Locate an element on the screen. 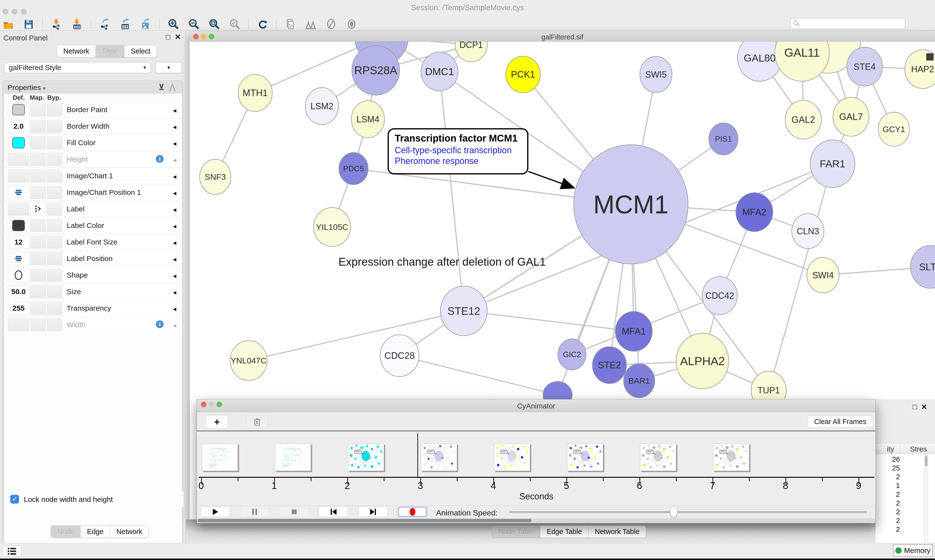  table-cell-value: 1 is located at coordinates (888, 486).